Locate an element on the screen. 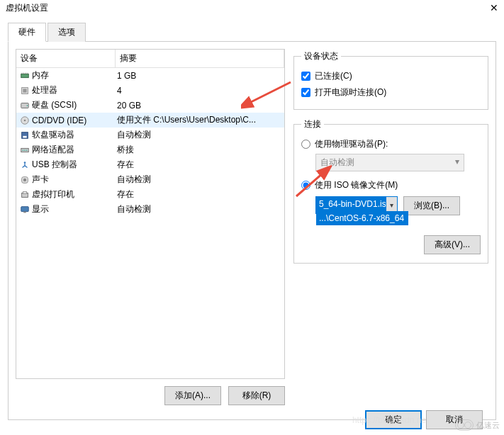 The image size is (504, 435). device-row: 显示自动检测 is located at coordinates (150, 210).